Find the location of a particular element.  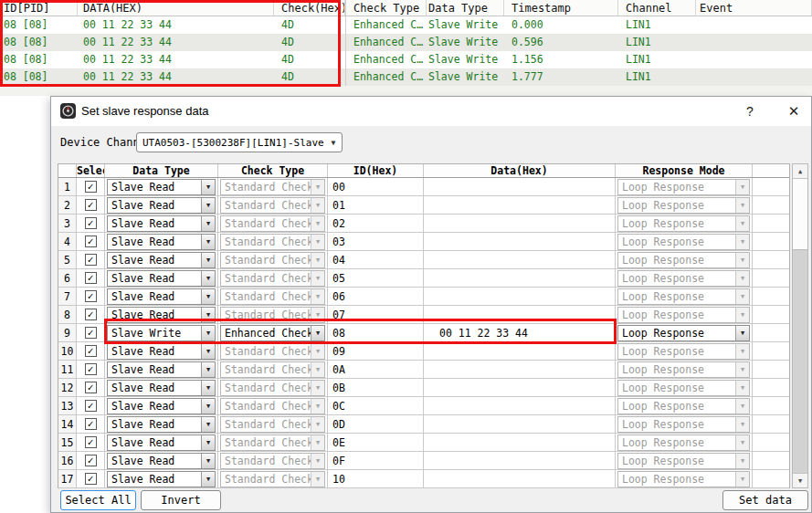

header-select: Select is located at coordinates (91, 171).